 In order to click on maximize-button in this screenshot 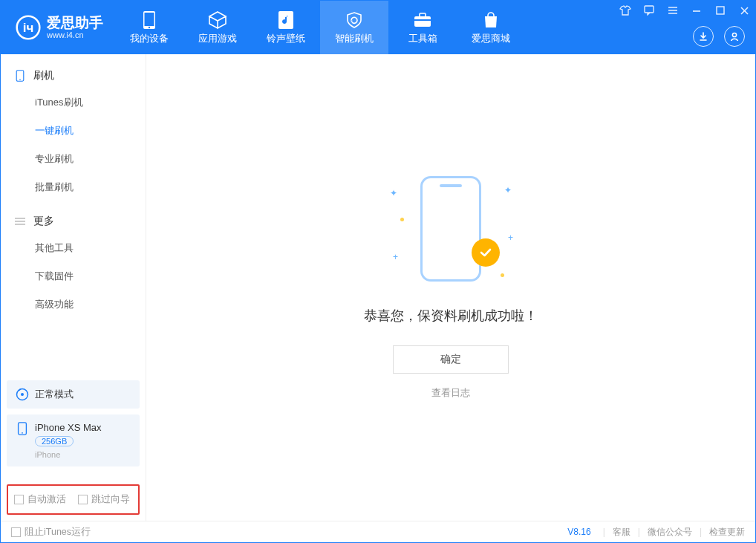, I will do `click(720, 10)`.